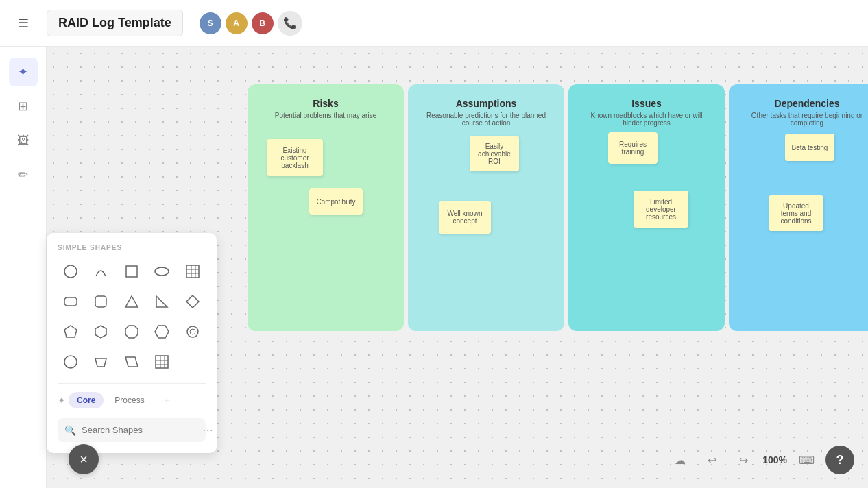  Describe the element at coordinates (132, 362) in the screenshot. I see `shape-parallelogram` at that location.